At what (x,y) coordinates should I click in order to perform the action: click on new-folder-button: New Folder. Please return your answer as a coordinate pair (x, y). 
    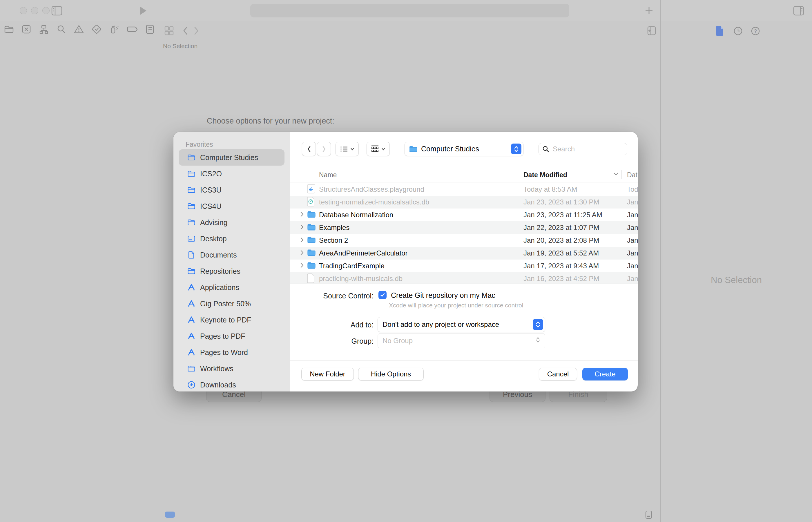
    Looking at the image, I should click on (327, 374).